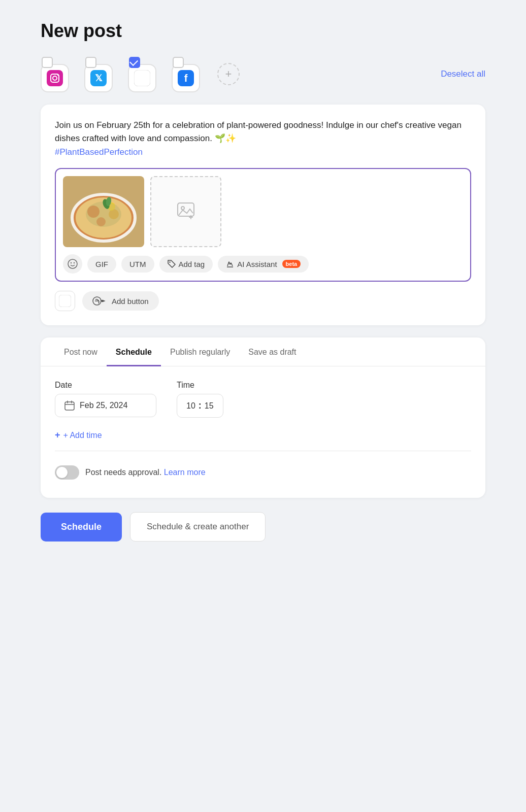 This screenshot has width=526, height=812. What do you see at coordinates (186, 264) in the screenshot?
I see `add-tag-button: Add tag` at bounding box center [186, 264].